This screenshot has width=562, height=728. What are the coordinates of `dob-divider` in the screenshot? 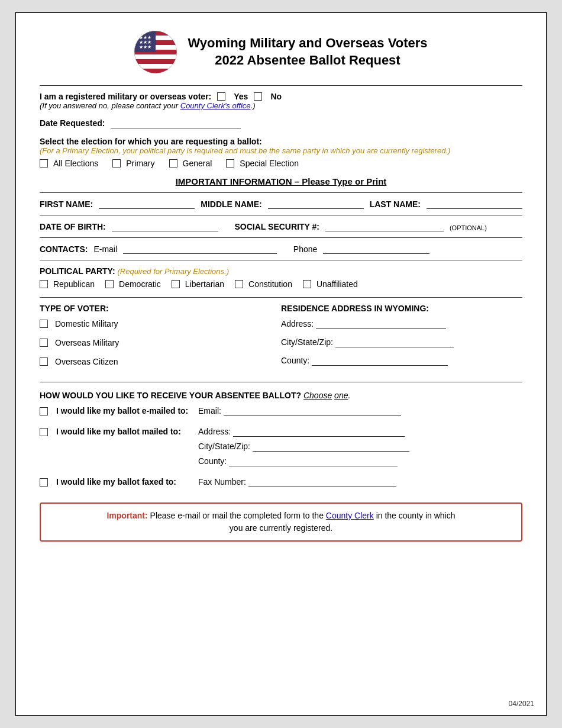 It's located at (281, 215).